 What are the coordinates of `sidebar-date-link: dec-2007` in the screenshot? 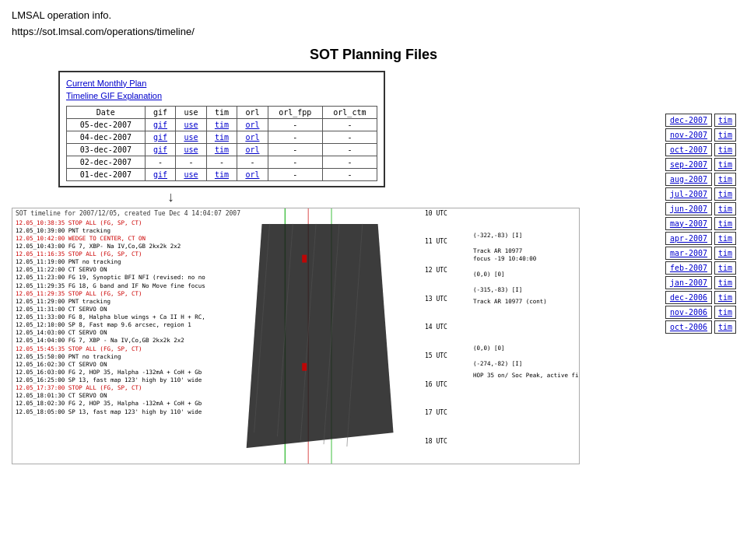 It's located at (689, 120).